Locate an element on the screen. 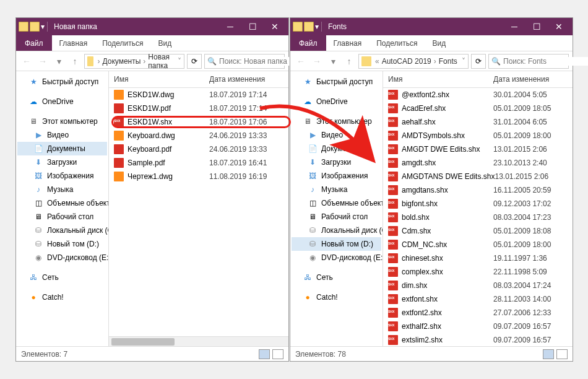 The height and width of the screenshot is (379, 588). scrollbar-horizontal is located at coordinates (199, 341).